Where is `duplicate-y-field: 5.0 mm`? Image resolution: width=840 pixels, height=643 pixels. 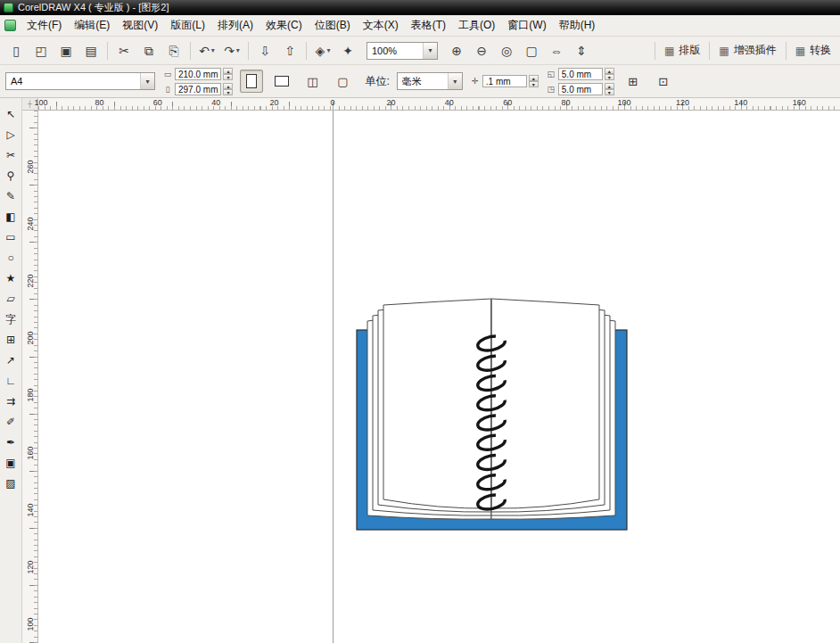
duplicate-y-field: 5.0 mm is located at coordinates (581, 89).